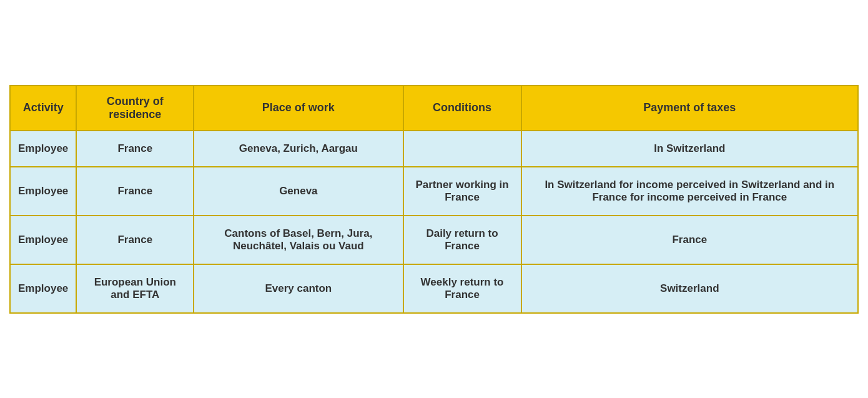 The width and height of the screenshot is (868, 398). I want to click on header-place-of-work: Place of work, so click(298, 108).